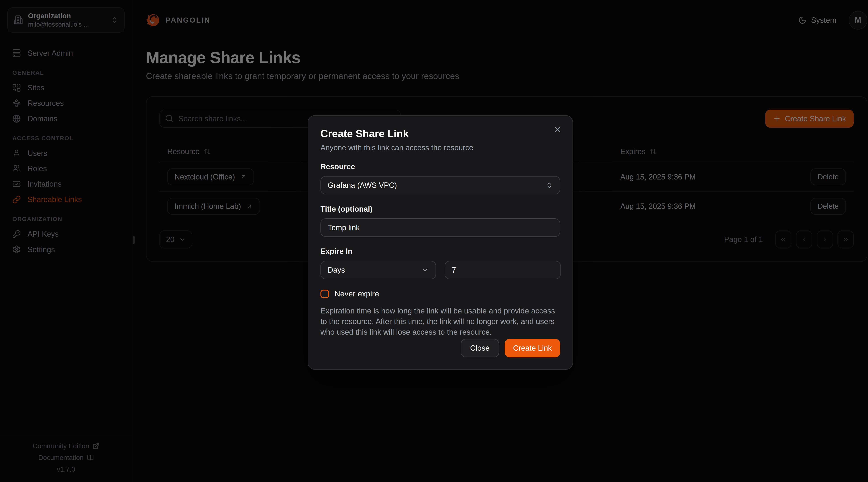  I want to click on resource-field-group: Resource Grafana (AWS VPC), so click(440, 178).